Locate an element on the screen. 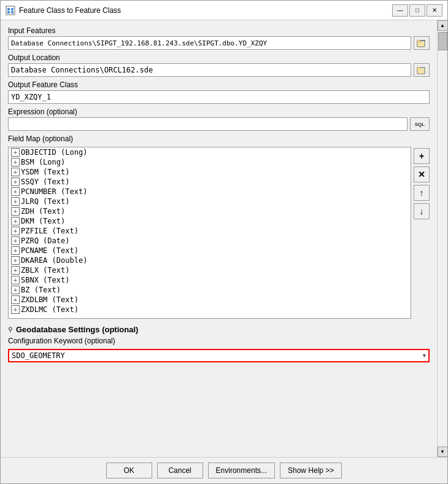 This screenshot has width=448, height=484. output-location-field is located at coordinates (210, 70).